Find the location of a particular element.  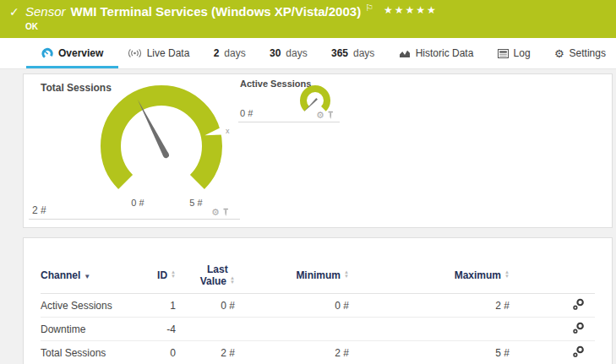

tab-historic-data: Historic Data is located at coordinates (436, 53).